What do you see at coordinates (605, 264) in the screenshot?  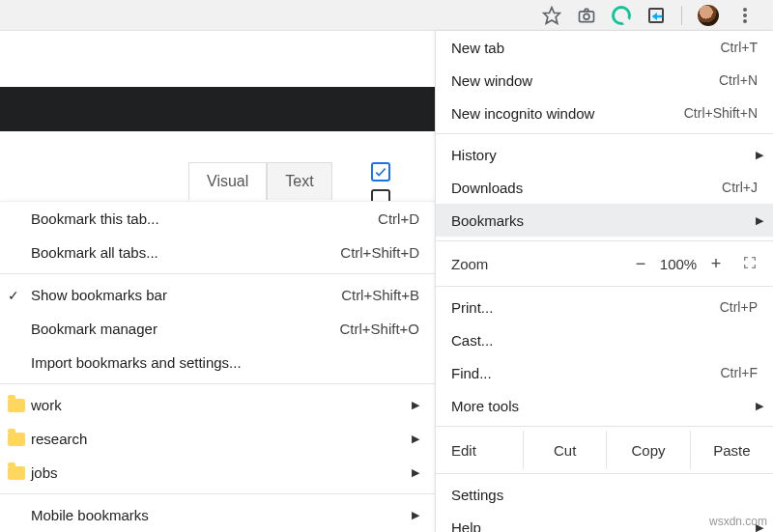 I see `menu-zoom: Zoom − 100% +` at bounding box center [605, 264].